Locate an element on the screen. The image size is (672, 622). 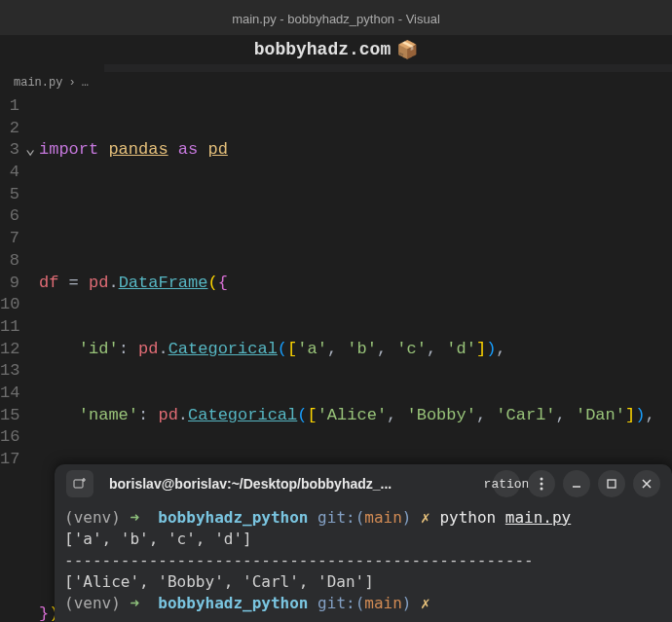
fold-chevron-icon: ⌄ is located at coordinates (30, 150).